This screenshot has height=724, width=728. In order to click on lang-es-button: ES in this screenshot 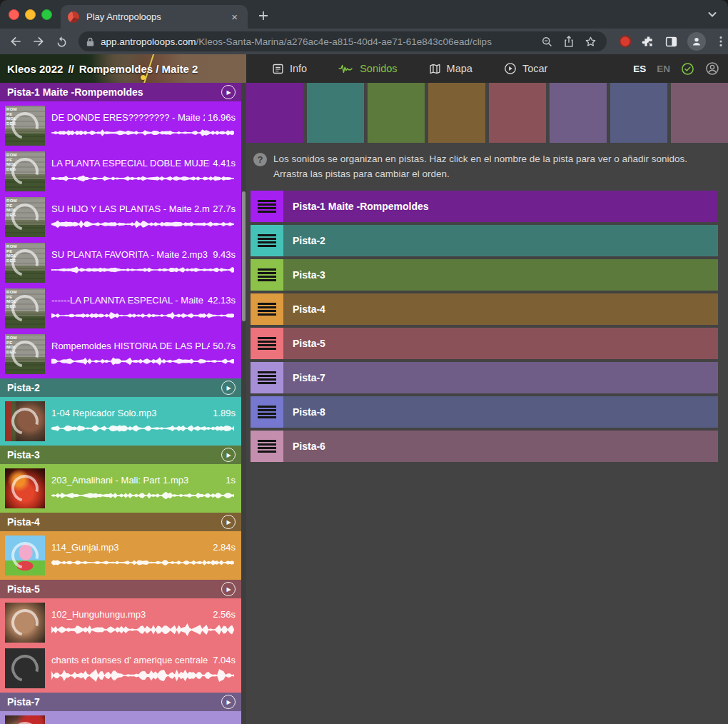, I will do `click(639, 69)`.